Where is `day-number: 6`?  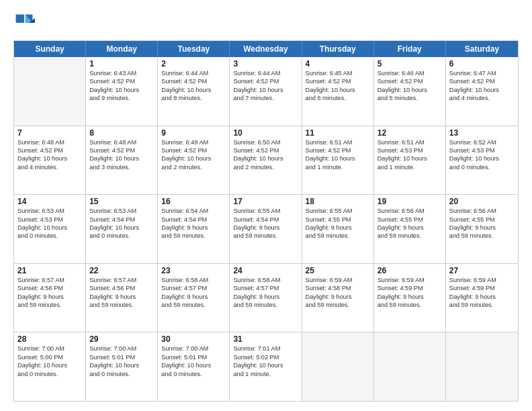 day-number: 6 is located at coordinates (482, 64).